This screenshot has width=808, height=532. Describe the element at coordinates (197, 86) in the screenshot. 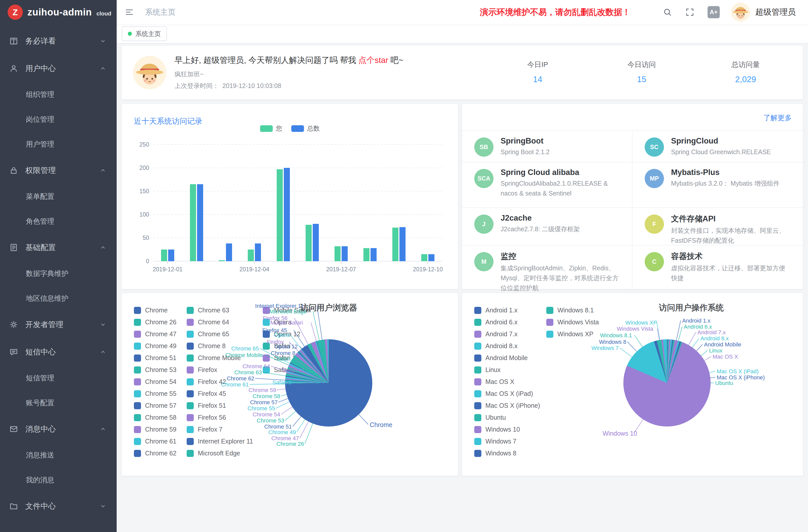

I see `last-login-label: 上次登录时间：` at that location.